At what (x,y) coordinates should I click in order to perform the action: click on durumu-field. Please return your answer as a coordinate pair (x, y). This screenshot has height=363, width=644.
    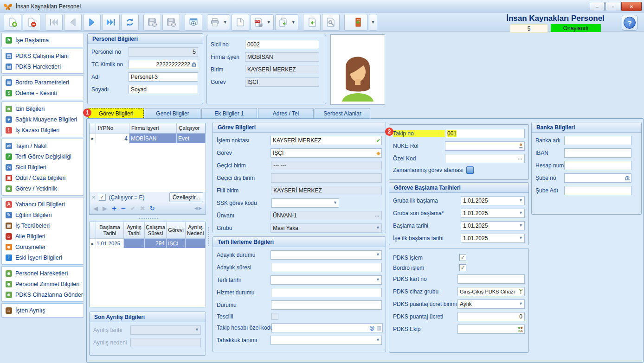
    Looking at the image, I should click on (327, 305).